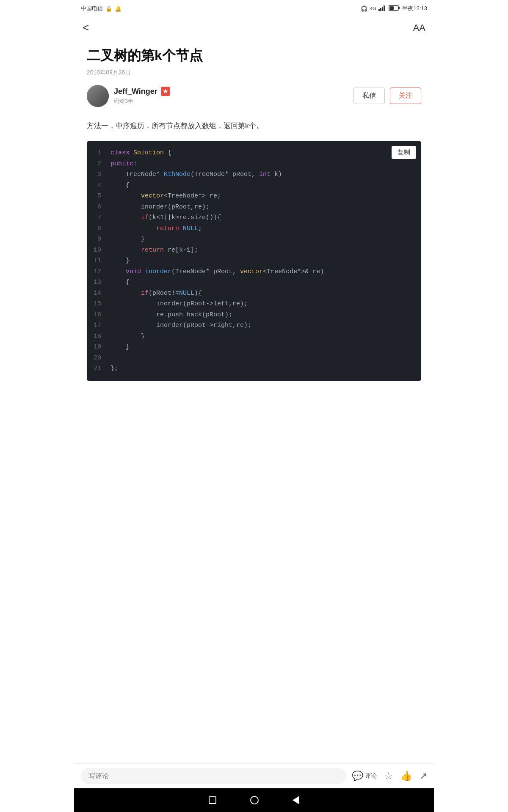 The image size is (508, 812). I want to click on comment-input, so click(214, 776).